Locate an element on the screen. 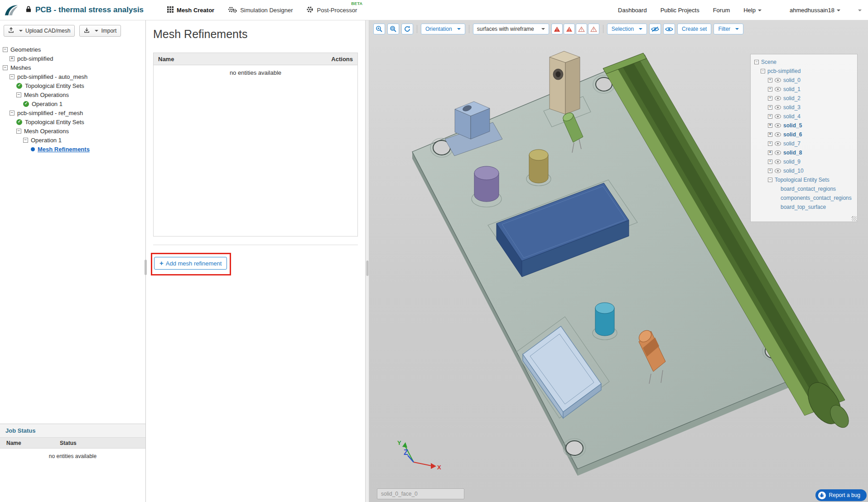 This screenshot has width=868, height=502. simscale-logo-icon is located at coordinates (11, 10).